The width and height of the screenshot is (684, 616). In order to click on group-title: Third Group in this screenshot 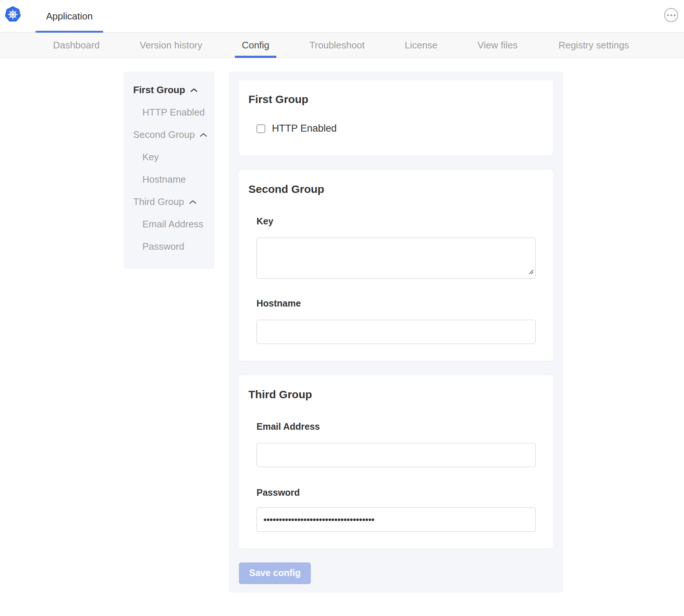, I will do `click(392, 395)`.